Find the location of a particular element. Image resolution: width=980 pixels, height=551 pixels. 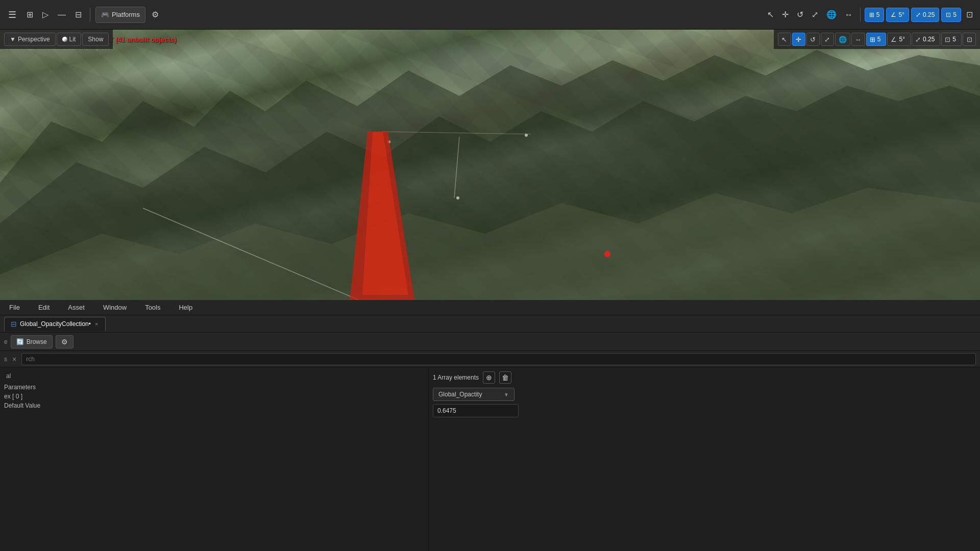

section-label: al is located at coordinates (214, 376).